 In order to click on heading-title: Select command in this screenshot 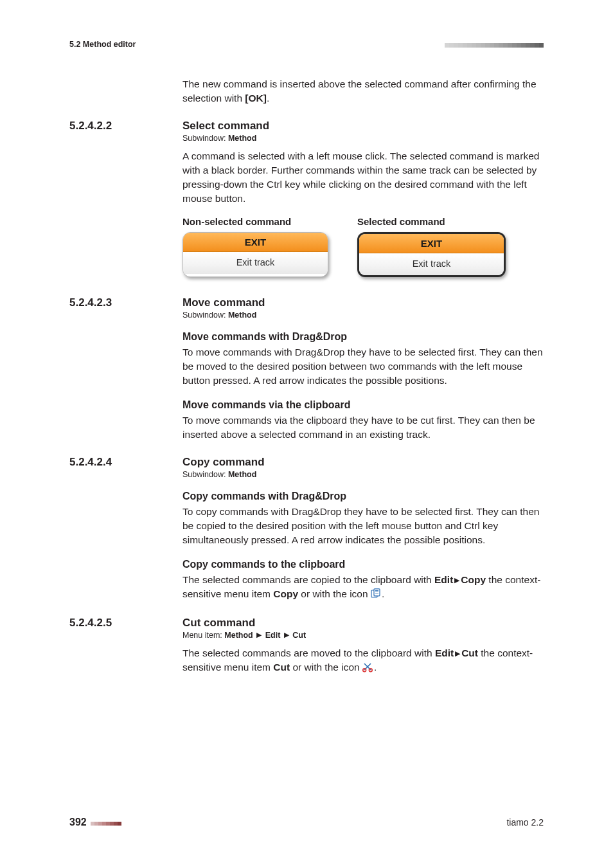, I will do `click(226, 126)`.